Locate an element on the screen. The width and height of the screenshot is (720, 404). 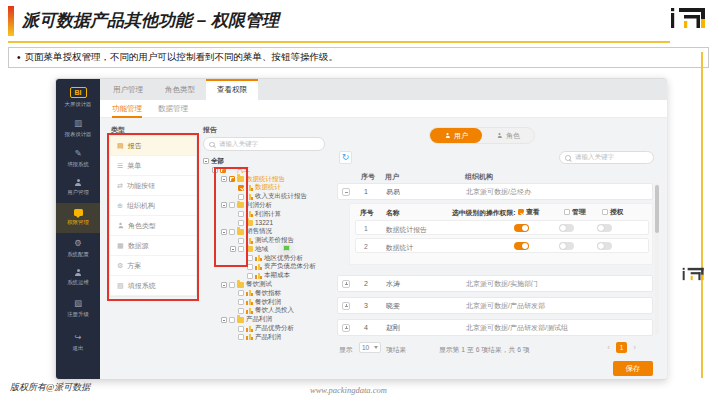
sidebar-item-user-manage: 用户管理 is located at coordinates (78, 188).